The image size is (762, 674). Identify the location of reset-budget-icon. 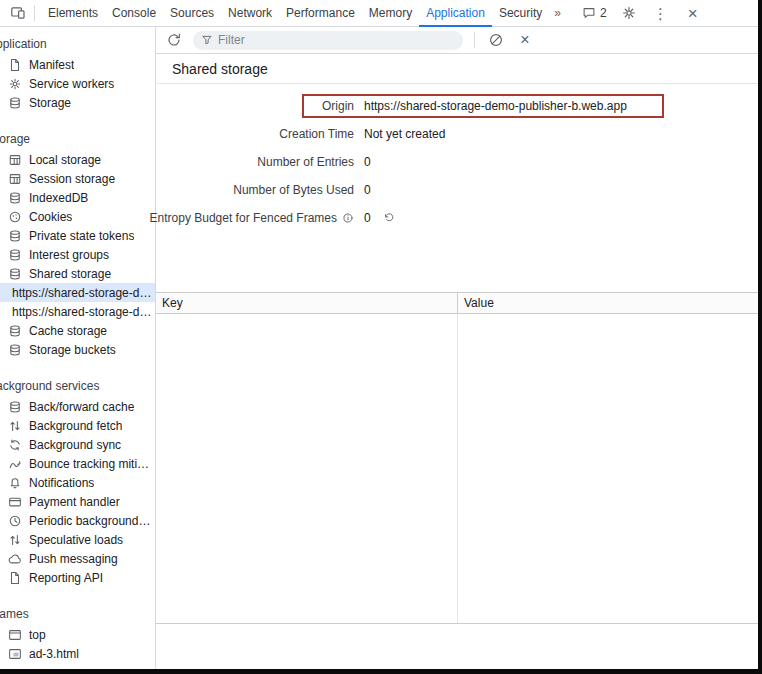
(389, 218).